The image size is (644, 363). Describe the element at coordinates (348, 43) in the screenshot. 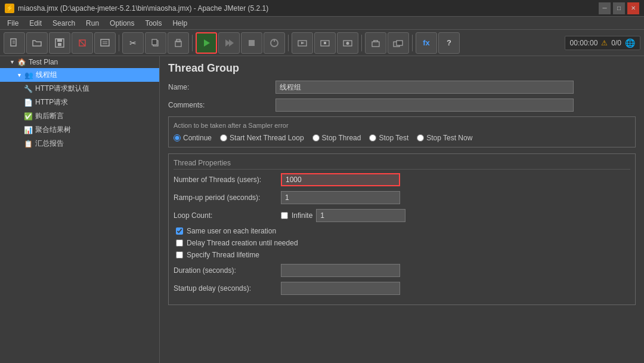

I see `remote-shutdown-button` at that location.